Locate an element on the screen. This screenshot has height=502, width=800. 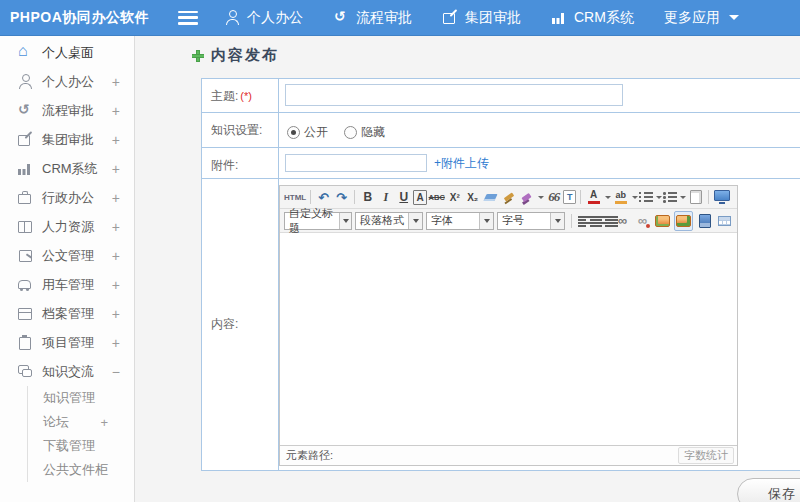
paint-format-icon is located at coordinates (526, 197).